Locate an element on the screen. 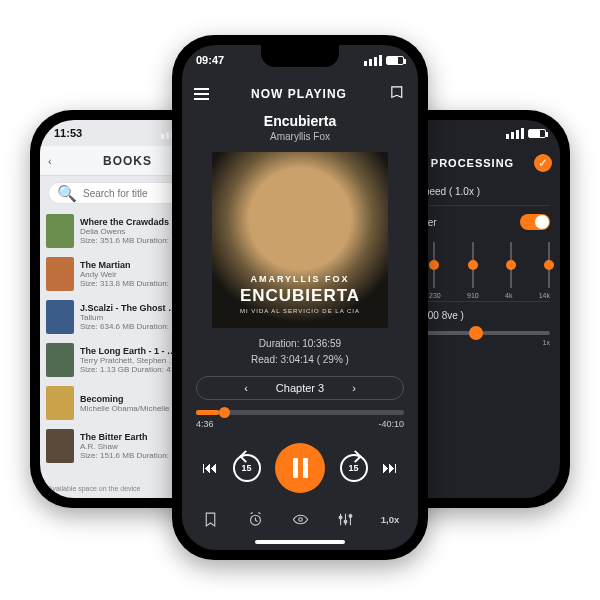 This screenshot has width=600, height=600. cover-art: AMARYLLIS FOX ENCUBIERTA MI VIDA AL SERV… is located at coordinates (300, 240).